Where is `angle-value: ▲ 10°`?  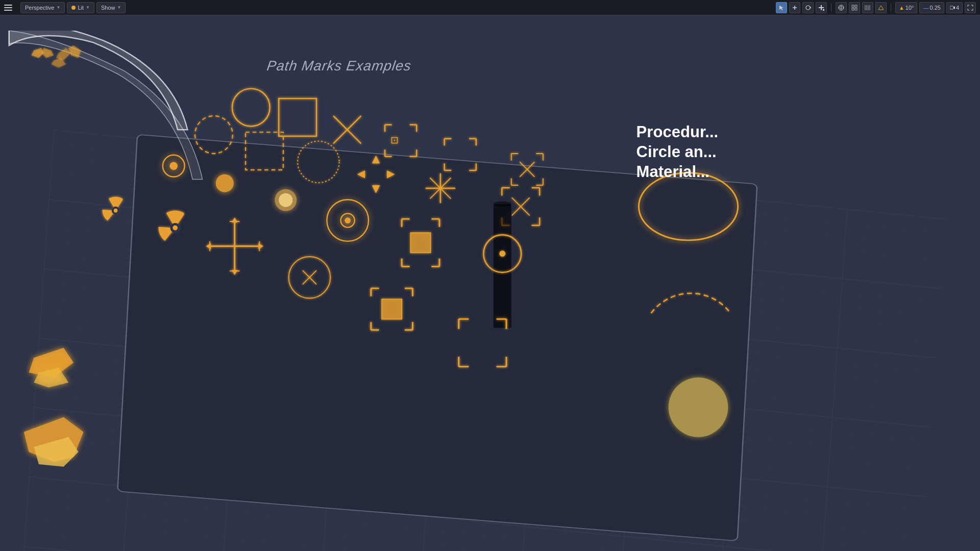
angle-value: ▲ 10° is located at coordinates (906, 8).